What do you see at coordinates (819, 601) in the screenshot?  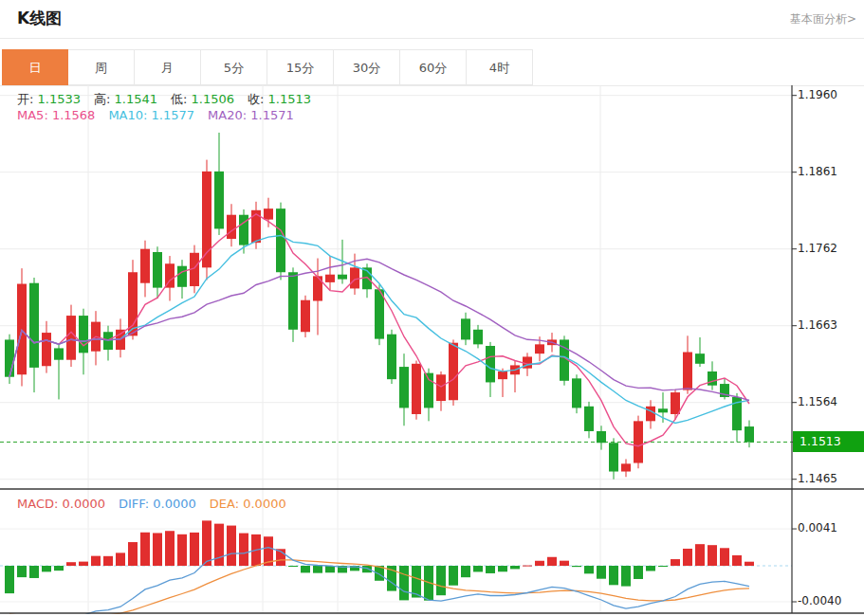 I see `macd-axis-label: -0.0040` at bounding box center [819, 601].